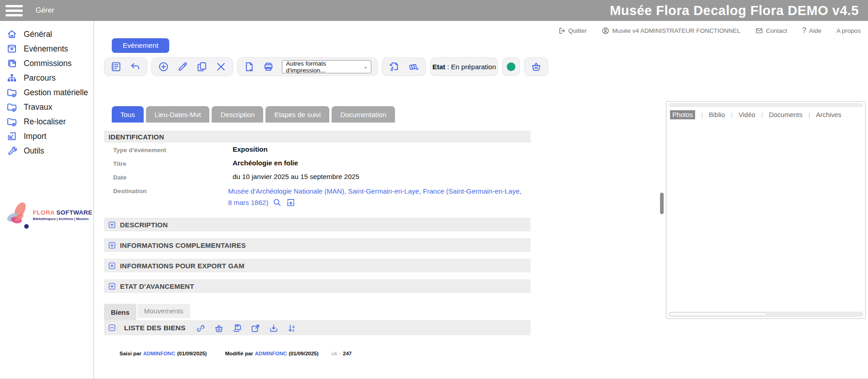 The image size is (868, 379). What do you see at coordinates (317, 286) in the screenshot?
I see `section-etat-avancement: ETAT D'AVANCEMENT` at bounding box center [317, 286].